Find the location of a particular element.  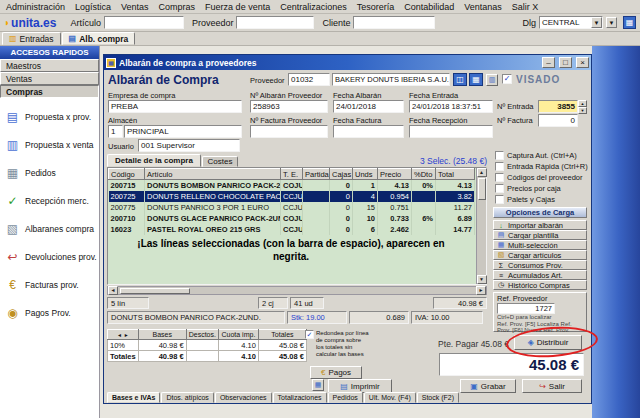

grid-row: 200715 DONUTS BOMBON PANRICO PACK-2UND. … is located at coordinates (292, 186).